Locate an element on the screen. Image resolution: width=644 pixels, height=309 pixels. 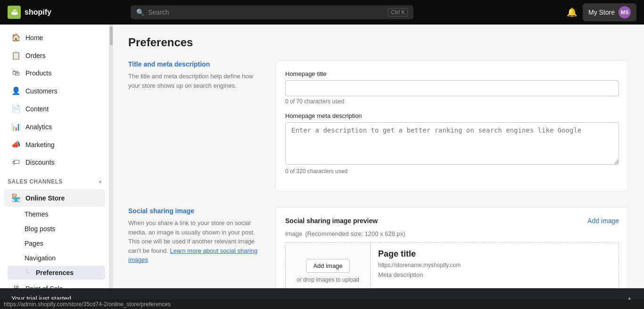
home-icon: 🏠 is located at coordinates (16, 38).